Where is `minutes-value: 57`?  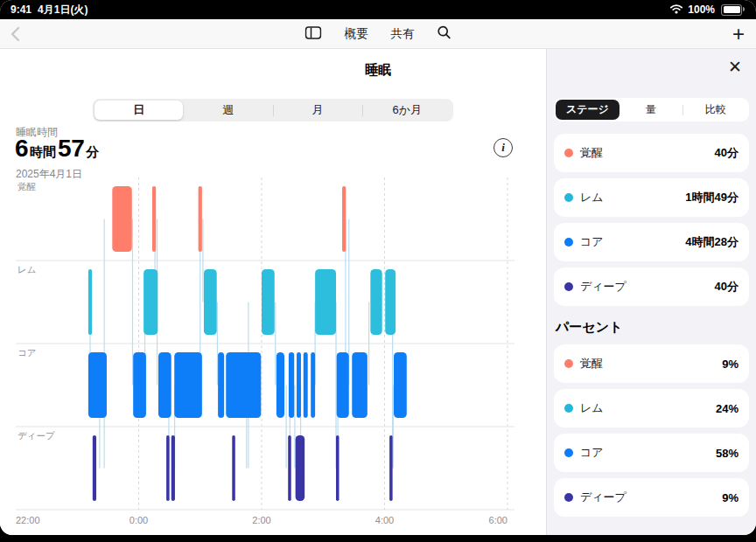
minutes-value: 57 is located at coordinates (71, 149).